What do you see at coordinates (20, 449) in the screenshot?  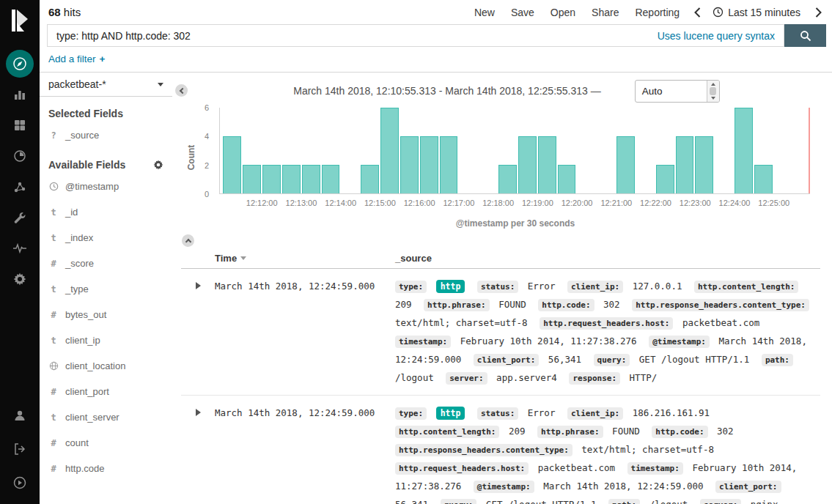 I see `logout-icon` at bounding box center [20, 449].